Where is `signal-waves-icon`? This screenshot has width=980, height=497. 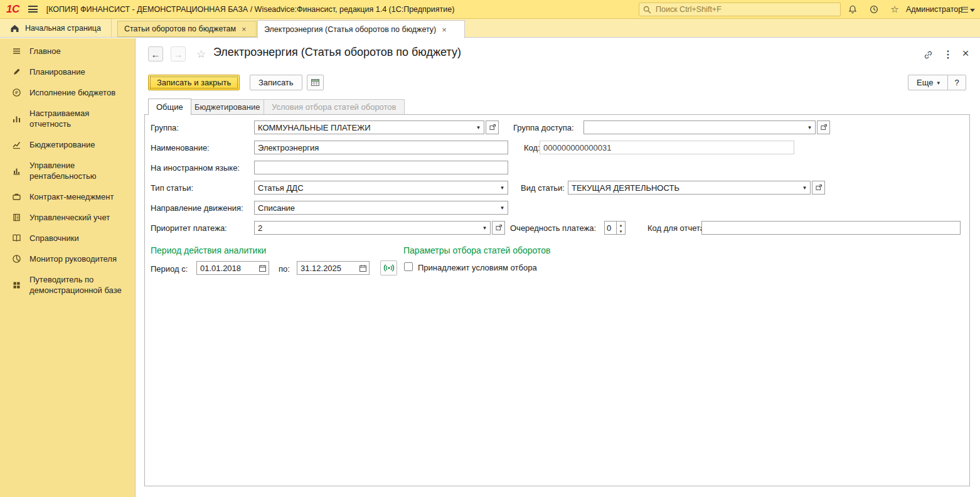
signal-waves-icon is located at coordinates (389, 268).